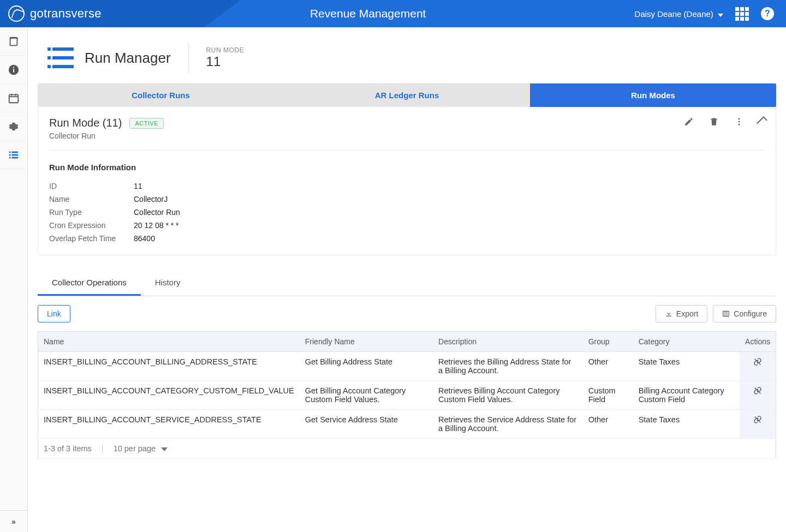  I want to click on left-nav-rail: », so click(14, 279).